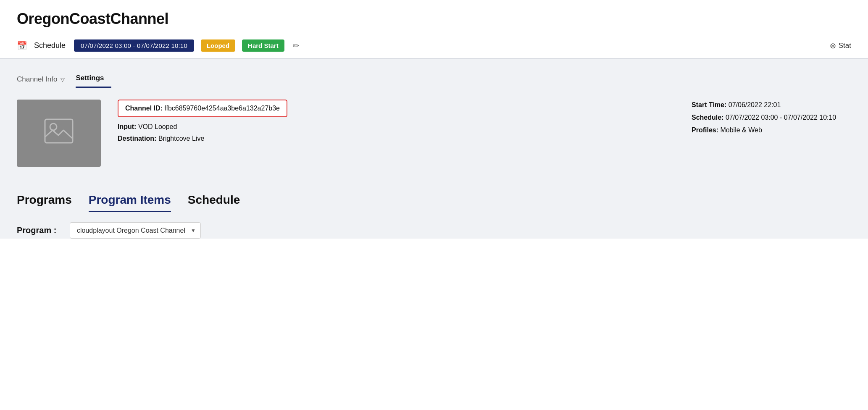 The image size is (868, 410). What do you see at coordinates (771, 130) in the screenshot?
I see `profiles-row: Profiles: Mobile & Web` at bounding box center [771, 130].